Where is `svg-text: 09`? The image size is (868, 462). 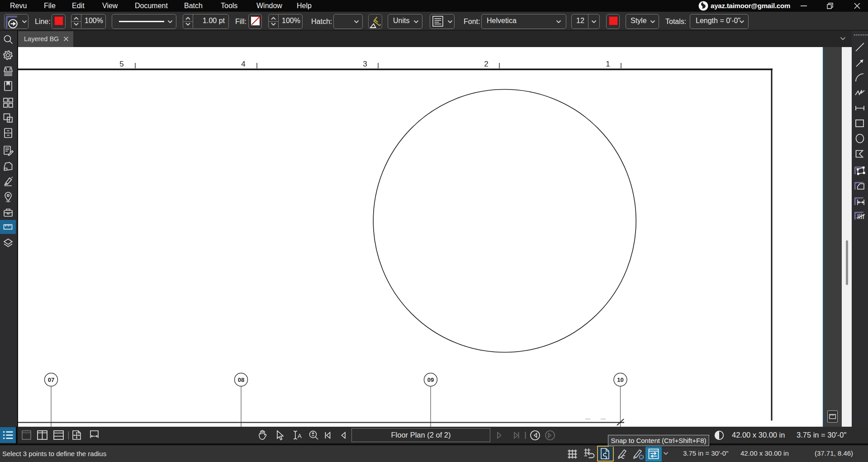
svg-text: 09 is located at coordinates (431, 380).